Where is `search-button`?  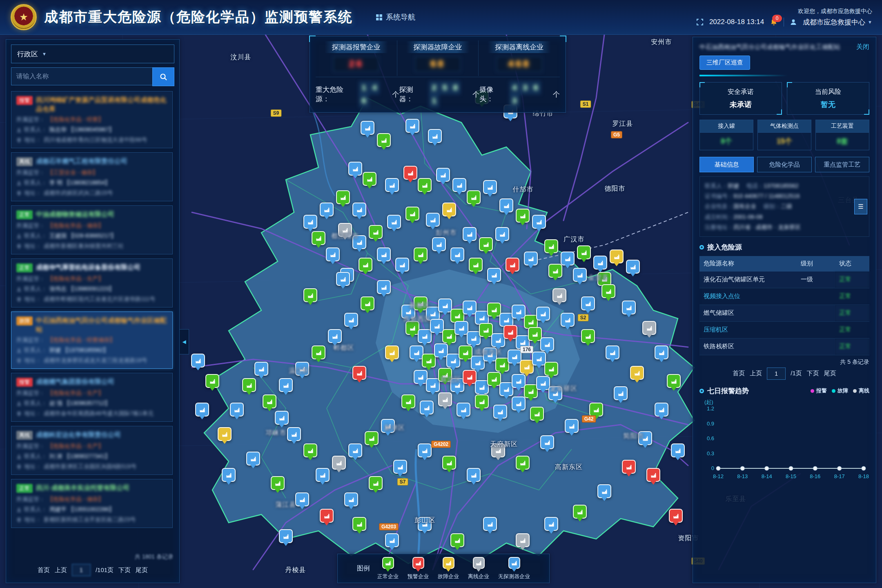
search-button is located at coordinates (163, 77).